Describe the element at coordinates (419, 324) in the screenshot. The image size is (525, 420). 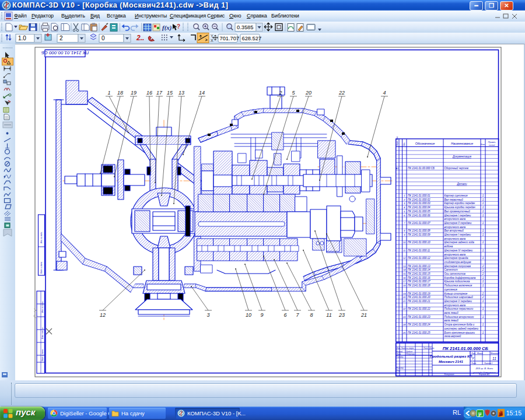
I see `svg-text: ПК 2141.01.000.24` at that location.